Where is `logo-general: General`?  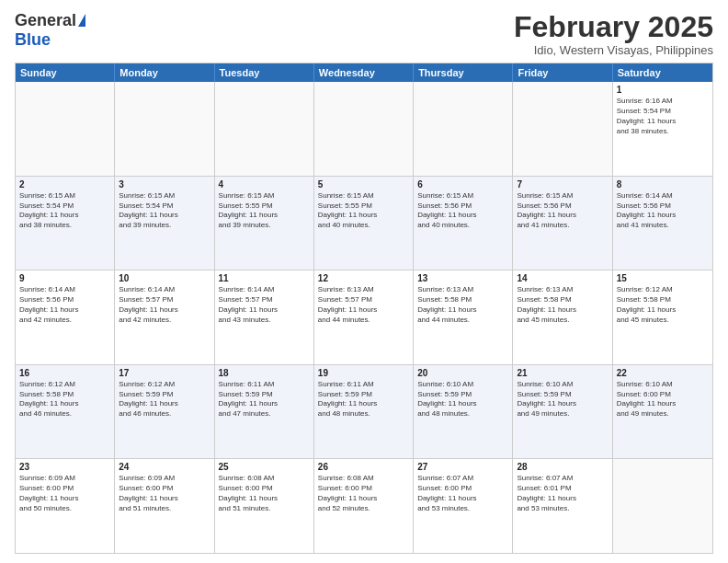 logo-general: General is located at coordinates (46, 20).